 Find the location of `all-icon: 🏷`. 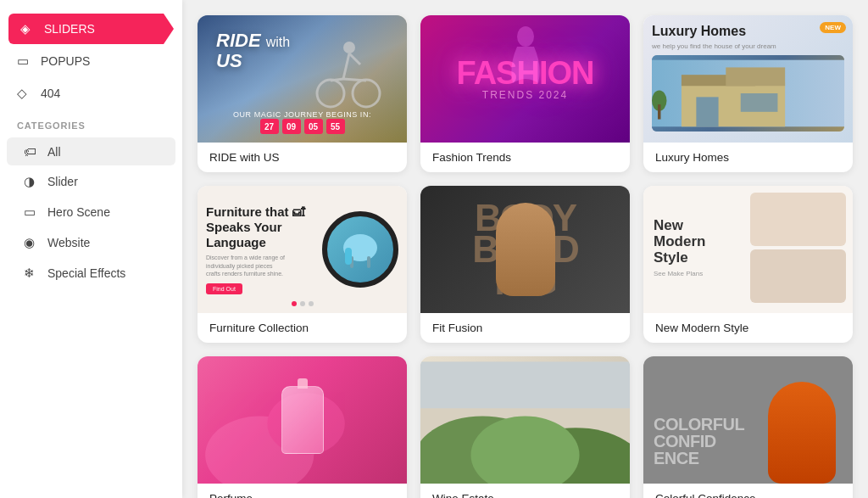

all-icon: 🏷 is located at coordinates (31, 151).